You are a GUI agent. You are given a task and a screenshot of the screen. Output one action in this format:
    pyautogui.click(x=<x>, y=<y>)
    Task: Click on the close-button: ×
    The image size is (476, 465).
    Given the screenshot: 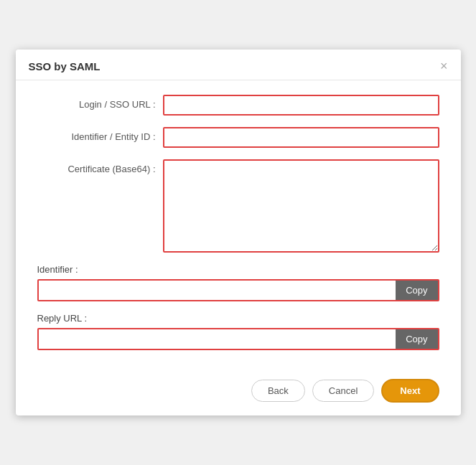 What is the action you would take?
    pyautogui.click(x=444, y=66)
    